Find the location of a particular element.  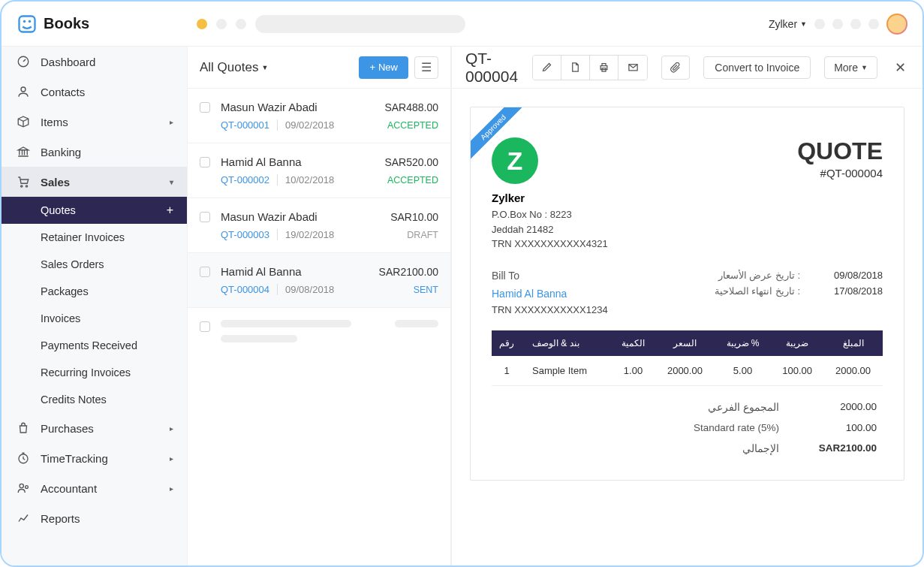

quote-date: 09/02/2018 is located at coordinates (305, 125).